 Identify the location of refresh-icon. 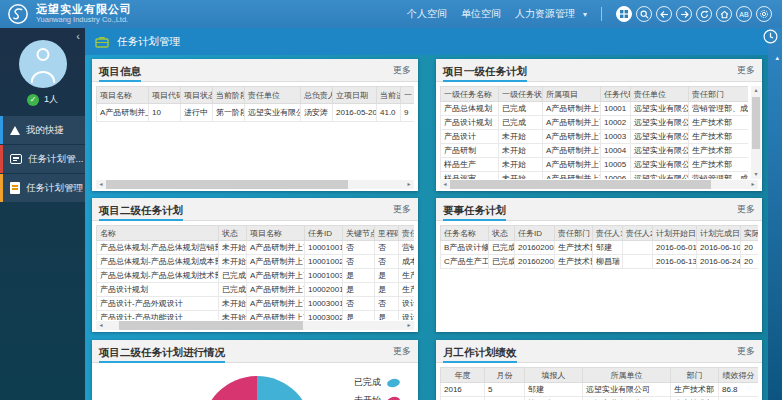
(704, 14).